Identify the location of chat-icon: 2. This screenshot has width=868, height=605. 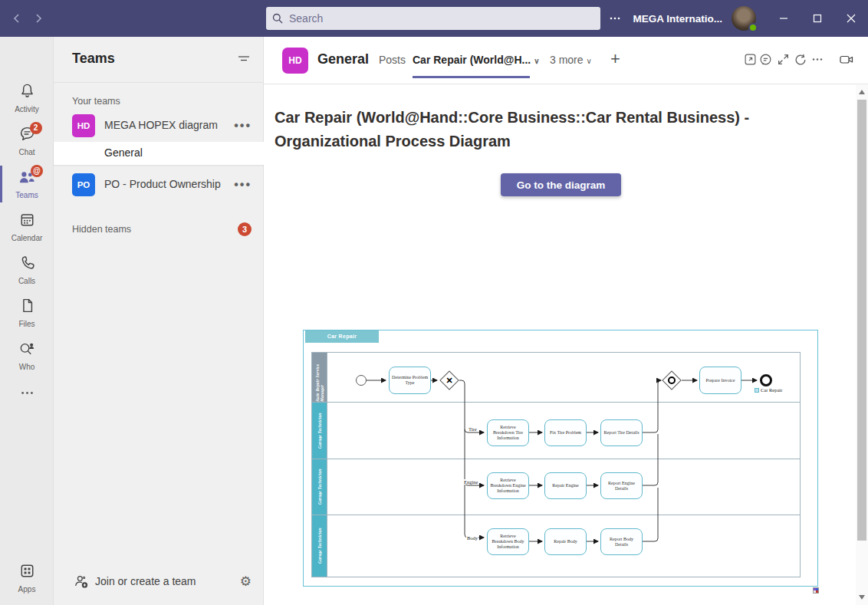
(28, 135).